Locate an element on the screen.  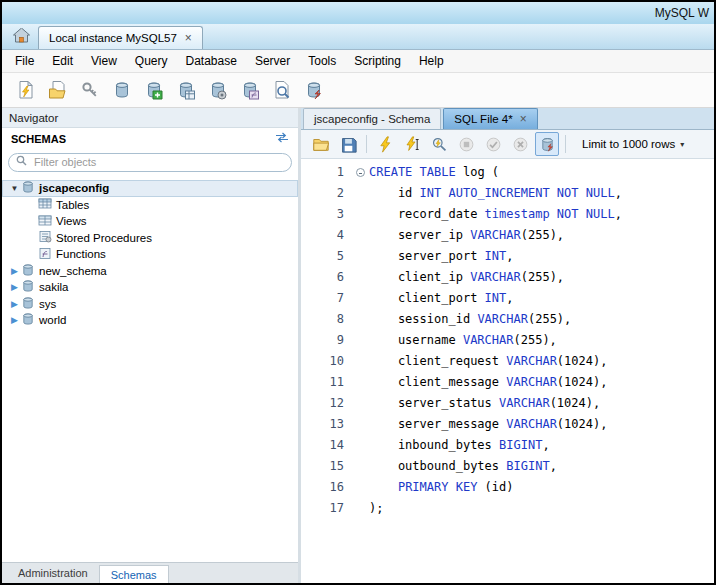
views-icon is located at coordinates (45, 222).